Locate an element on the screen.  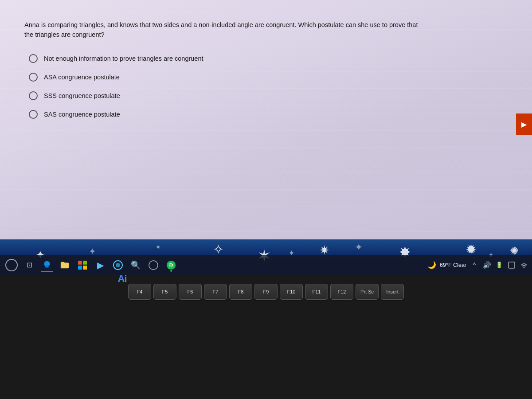
option-item-0: Not enough information to prove triangle… is located at coordinates (268, 59).